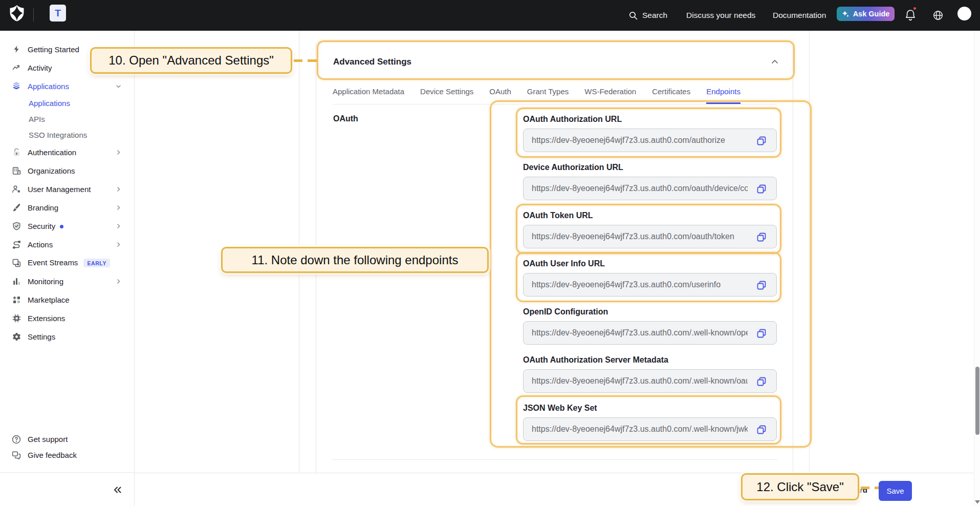  What do you see at coordinates (721, 15) in the screenshot?
I see `discuss-your-needs-link: Discuss your needs` at bounding box center [721, 15].